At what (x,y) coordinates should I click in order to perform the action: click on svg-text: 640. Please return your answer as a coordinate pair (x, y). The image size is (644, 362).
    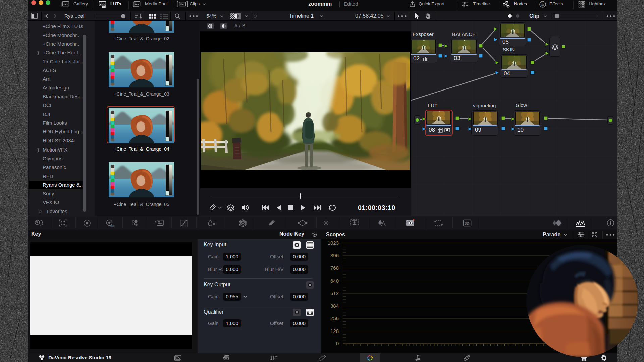
    Looking at the image, I should click on (335, 281).